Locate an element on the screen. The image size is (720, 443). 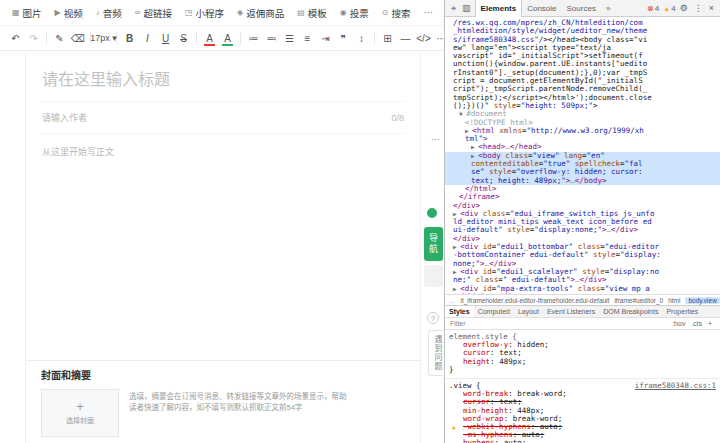
more-tabs-icon: » is located at coordinates (608, 8).